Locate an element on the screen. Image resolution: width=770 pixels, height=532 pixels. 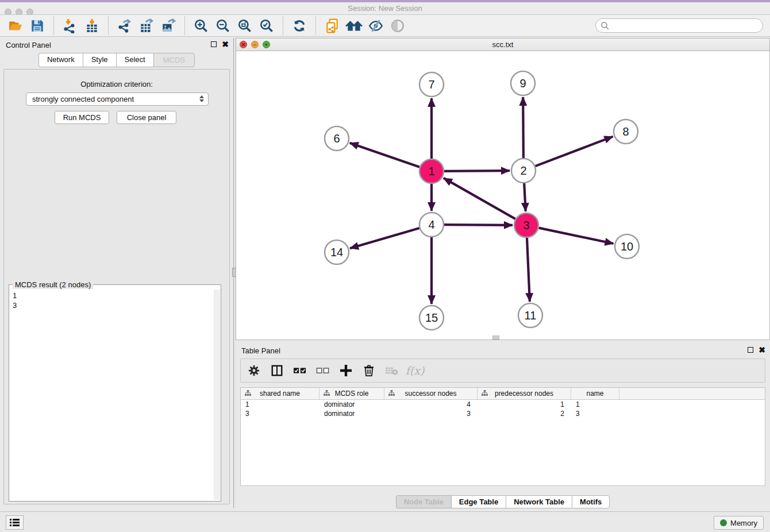
graph-node: 11 is located at coordinates (530, 315).